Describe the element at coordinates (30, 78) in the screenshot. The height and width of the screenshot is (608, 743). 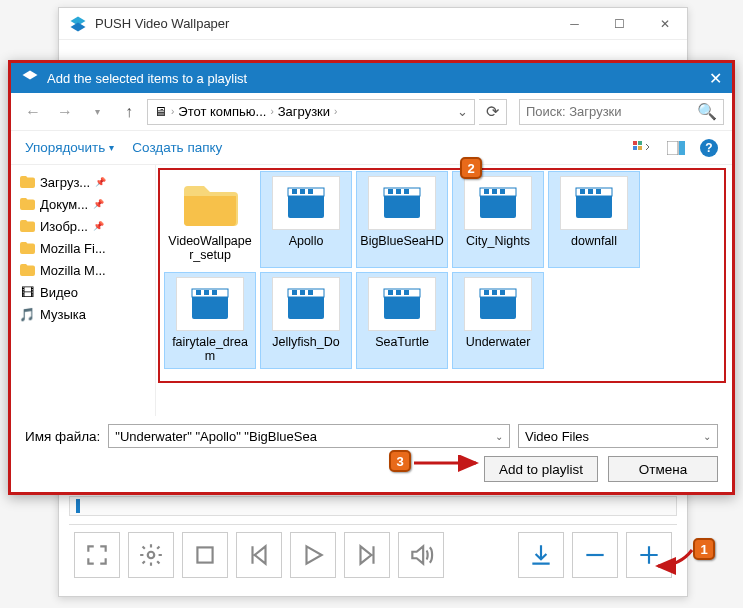
I see `dialog-logo-icon` at that location.